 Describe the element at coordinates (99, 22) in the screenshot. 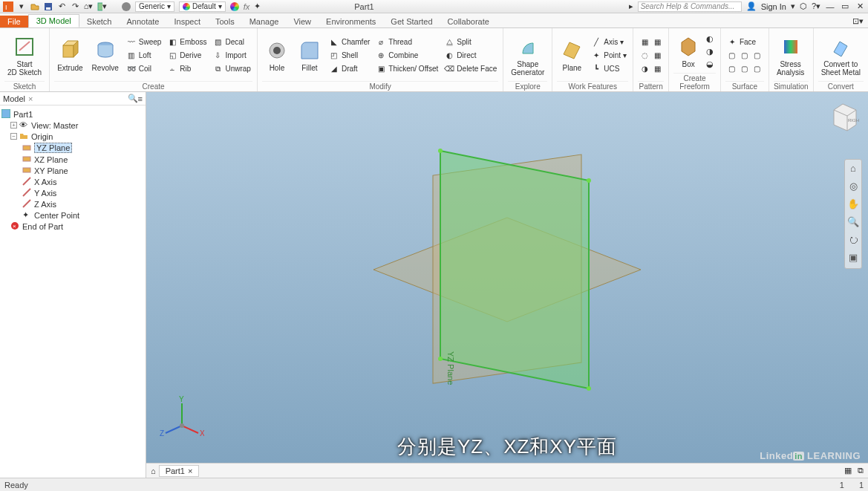

I see `tab-sketch: Sketch` at that location.